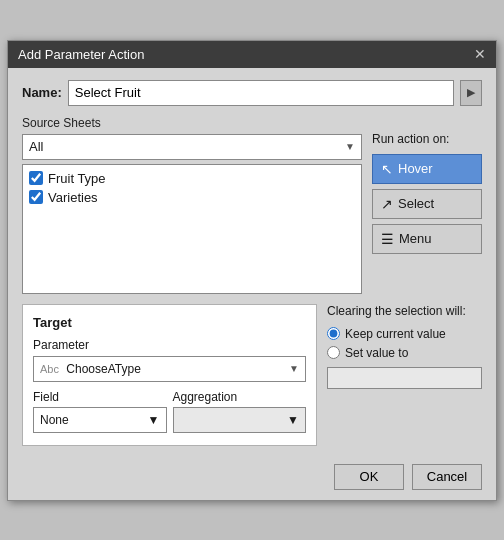 This screenshot has height=540, width=504. What do you see at coordinates (404, 334) in the screenshot?
I see `keep-current-row: Keep current value` at bounding box center [404, 334].